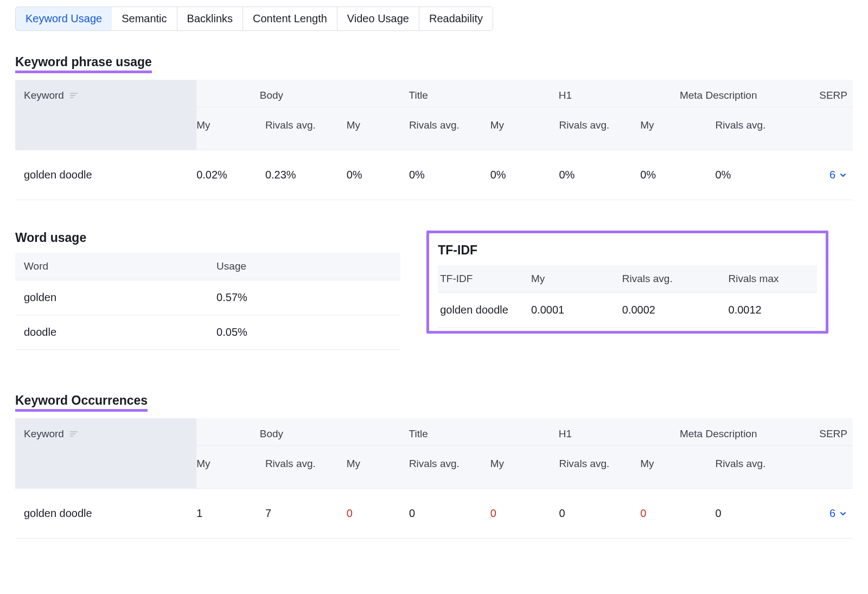 Image resolution: width=868 pixels, height=594 pixels. Describe the element at coordinates (434, 514) in the screenshot. I see `table-row: golden doodle 1 7 0 0 0 0 0 0 6` at that location.